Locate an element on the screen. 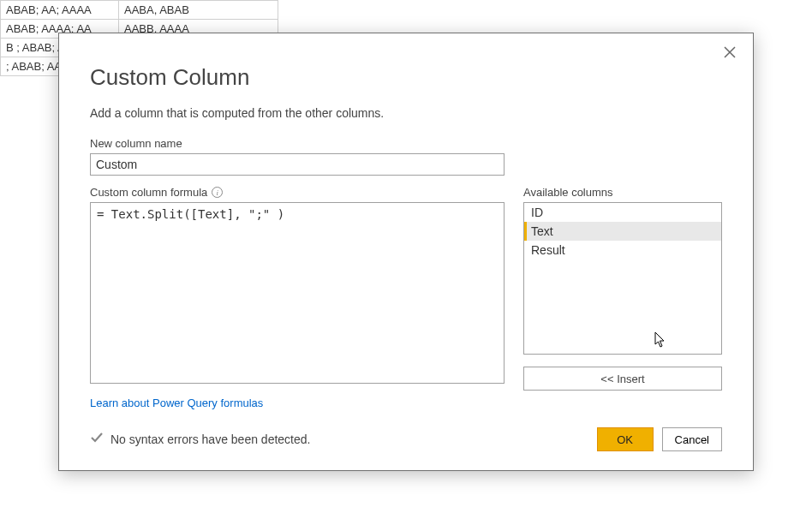  status-text: No syntax errors have been detected. is located at coordinates (211, 439).